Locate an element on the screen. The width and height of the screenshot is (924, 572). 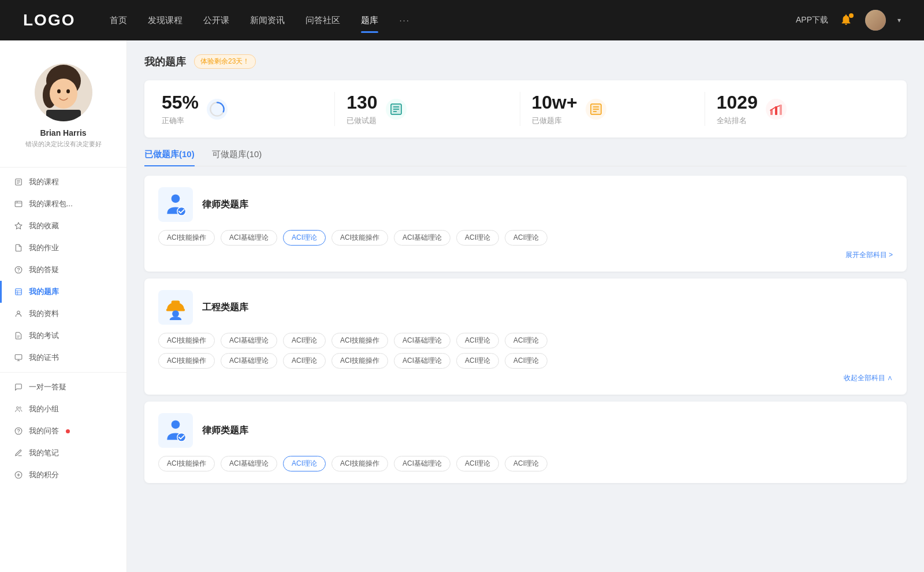
my-course-package-label: 我的课程包... is located at coordinates (51, 204).